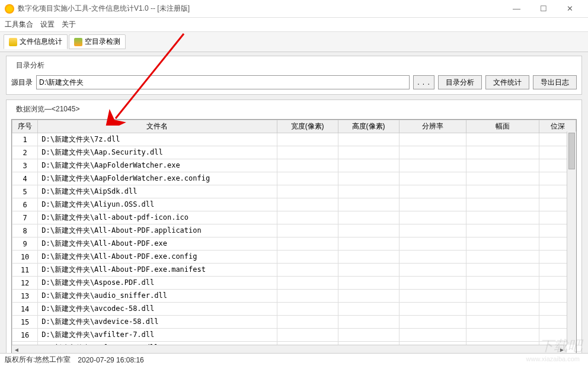 The height and width of the screenshot is (366, 588). I want to click on vertical-scrollbar, so click(571, 238).